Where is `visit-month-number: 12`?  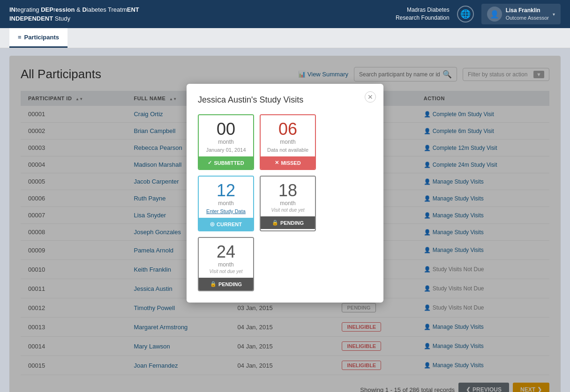 visit-month-number: 12 is located at coordinates (226, 191).